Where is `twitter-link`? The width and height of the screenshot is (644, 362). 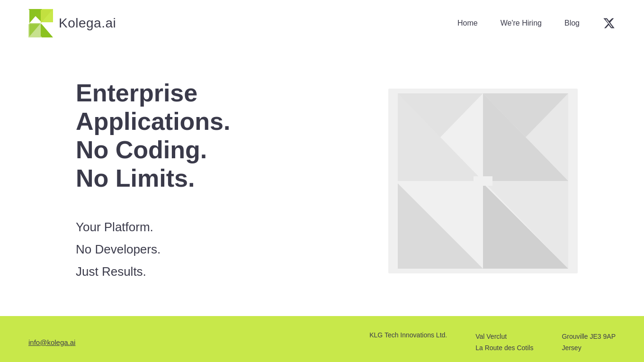 twitter-link is located at coordinates (609, 23).